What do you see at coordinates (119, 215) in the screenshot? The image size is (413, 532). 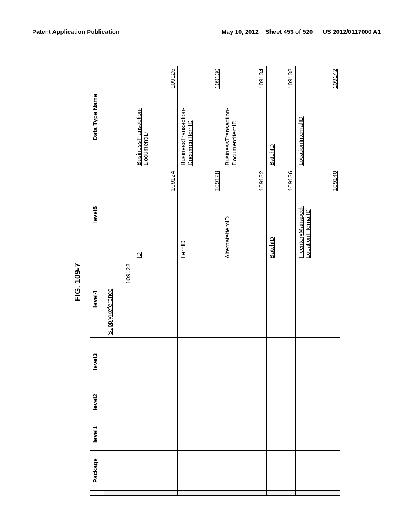 I see `cell-level5` at bounding box center [119, 215].